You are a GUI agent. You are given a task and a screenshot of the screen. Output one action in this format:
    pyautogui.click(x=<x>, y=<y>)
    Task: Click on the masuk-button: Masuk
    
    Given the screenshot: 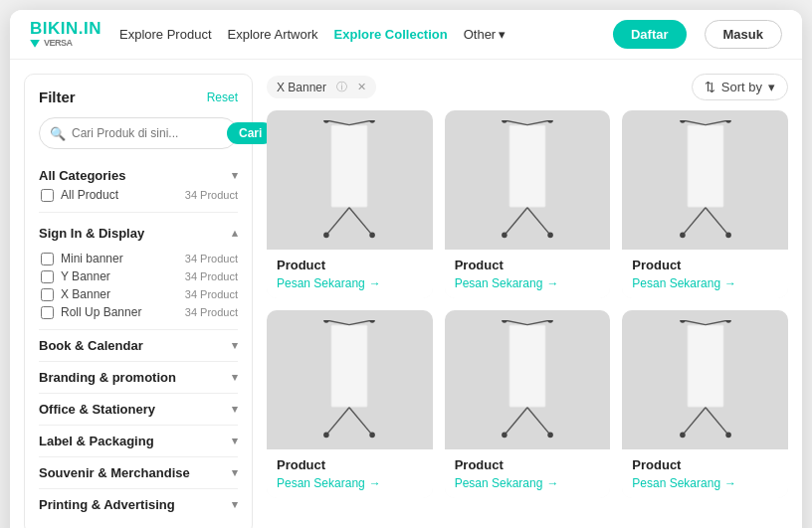 What is the action you would take?
    pyautogui.click(x=743, y=34)
    